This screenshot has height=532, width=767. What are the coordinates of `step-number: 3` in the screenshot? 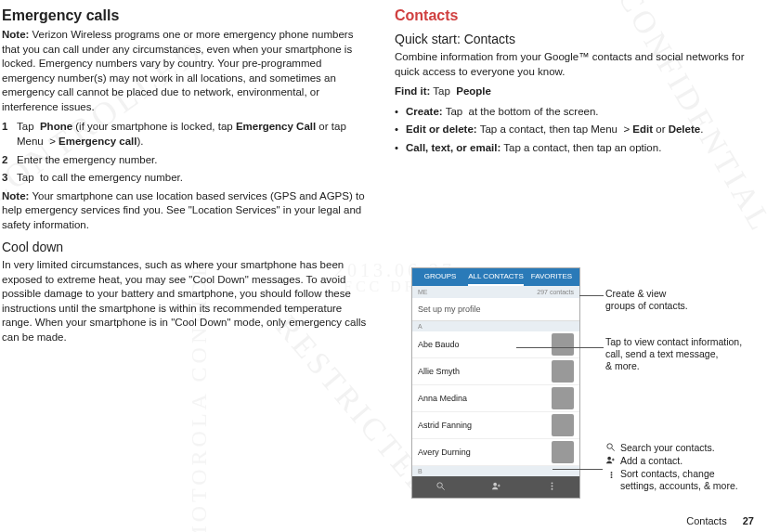 It's located at (9, 178).